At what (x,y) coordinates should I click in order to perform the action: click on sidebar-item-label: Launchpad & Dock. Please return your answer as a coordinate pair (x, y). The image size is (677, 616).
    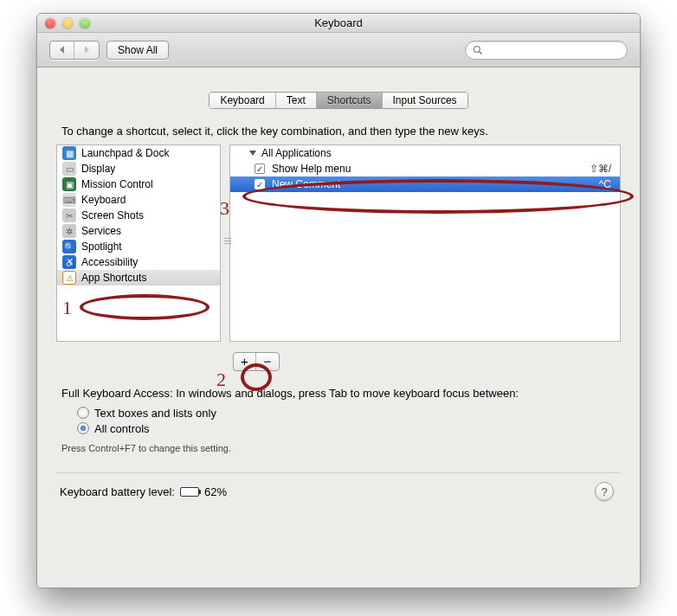
    Looking at the image, I should click on (125, 153).